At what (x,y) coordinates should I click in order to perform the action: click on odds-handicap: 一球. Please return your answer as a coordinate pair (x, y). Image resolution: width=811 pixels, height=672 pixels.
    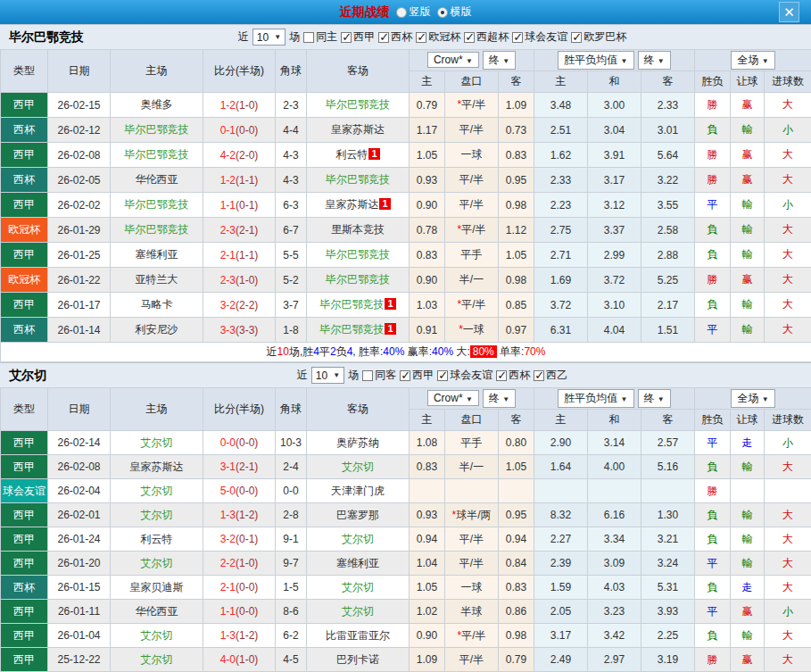
    Looking at the image, I should click on (472, 587).